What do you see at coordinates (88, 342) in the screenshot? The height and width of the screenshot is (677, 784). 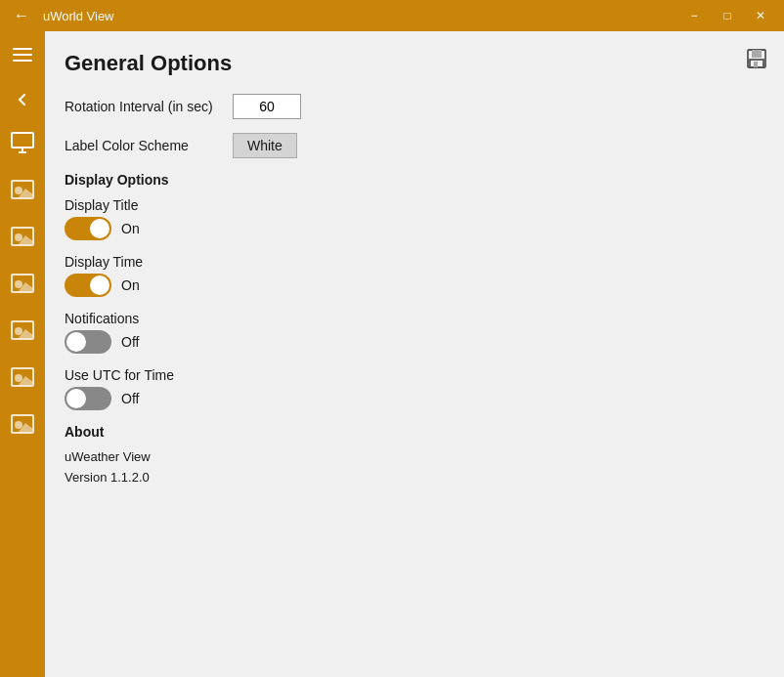 I see `notifications-toggle` at bounding box center [88, 342].